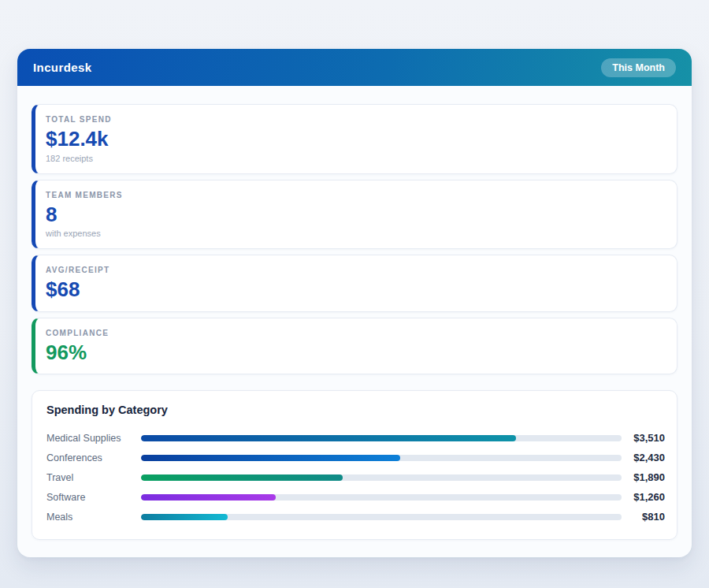  What do you see at coordinates (643, 457) in the screenshot?
I see `category-value: $2,430` at bounding box center [643, 457].